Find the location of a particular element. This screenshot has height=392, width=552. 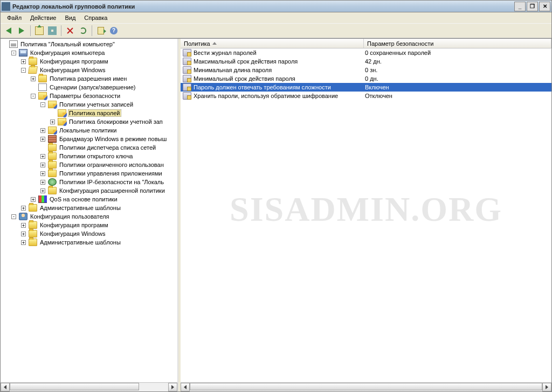

maximize-button: ❐ is located at coordinates (533, 6).